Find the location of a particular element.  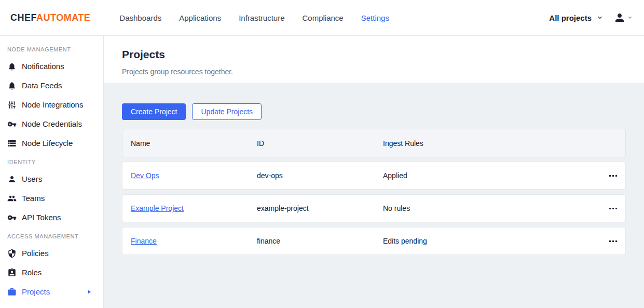

nav-item-compliance: Compliance is located at coordinates (323, 18).